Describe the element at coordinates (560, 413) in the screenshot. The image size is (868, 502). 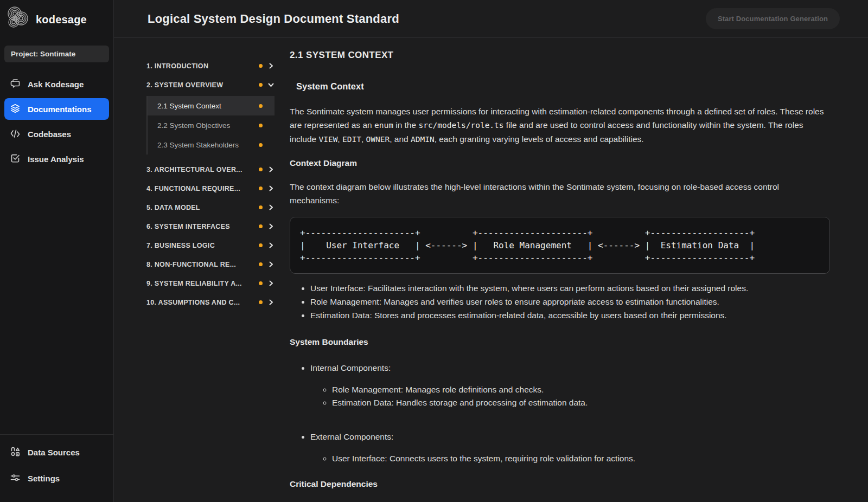
I see `system-boundaries-list: Internal Components: Role Management: Ma…` at that location.